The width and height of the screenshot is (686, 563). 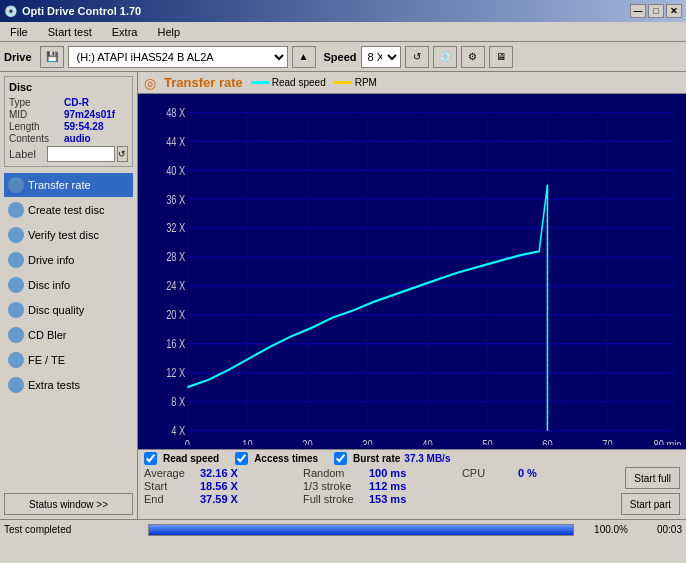 What do you see at coordinates (176, 373) in the screenshot?
I see `svg-text: 12 X` at bounding box center [176, 373].